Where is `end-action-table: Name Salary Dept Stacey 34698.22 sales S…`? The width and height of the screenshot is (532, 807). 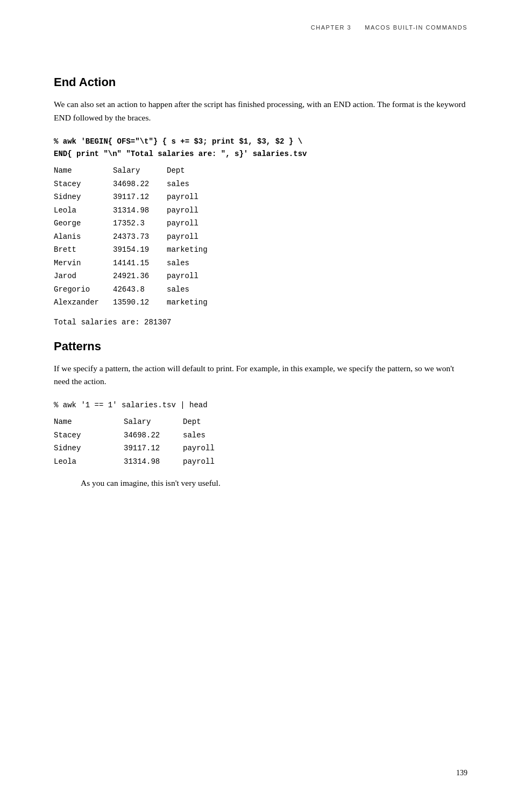
end-action-table: Name Salary Dept Stacey 34698.22 sales S… is located at coordinates (260, 237).